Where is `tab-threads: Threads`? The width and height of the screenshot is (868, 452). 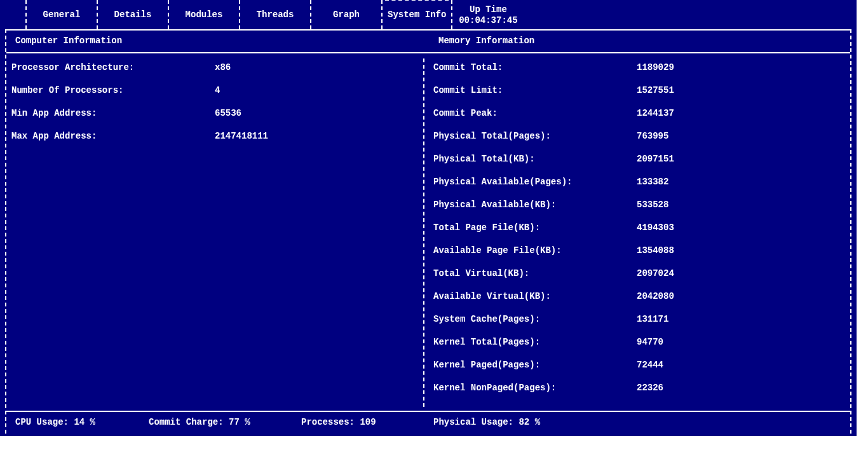
tab-threads: Threads is located at coordinates (275, 15).